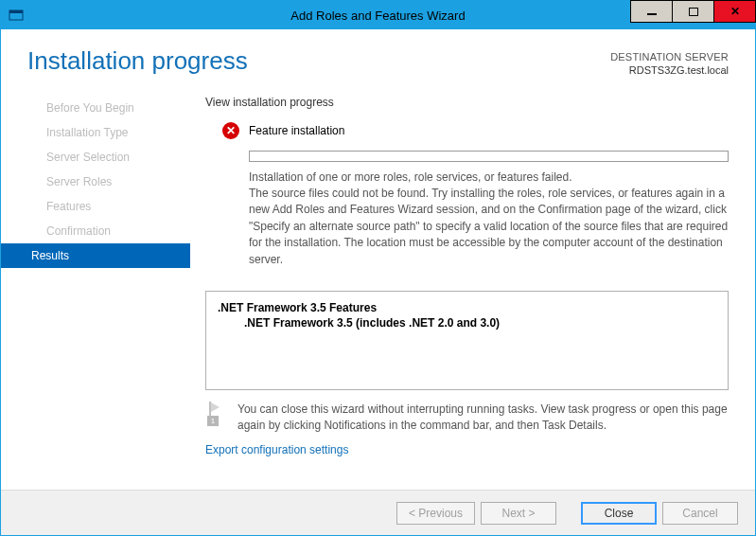 The height and width of the screenshot is (536, 756). What do you see at coordinates (213, 420) in the screenshot?
I see `flag-badge: 1` at bounding box center [213, 420].